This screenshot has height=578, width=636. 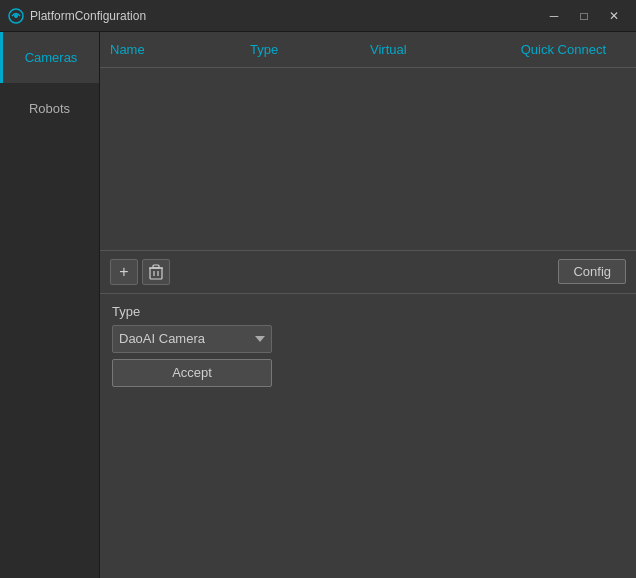 What do you see at coordinates (554, 16) in the screenshot?
I see `minimize-button: ─` at bounding box center [554, 16].